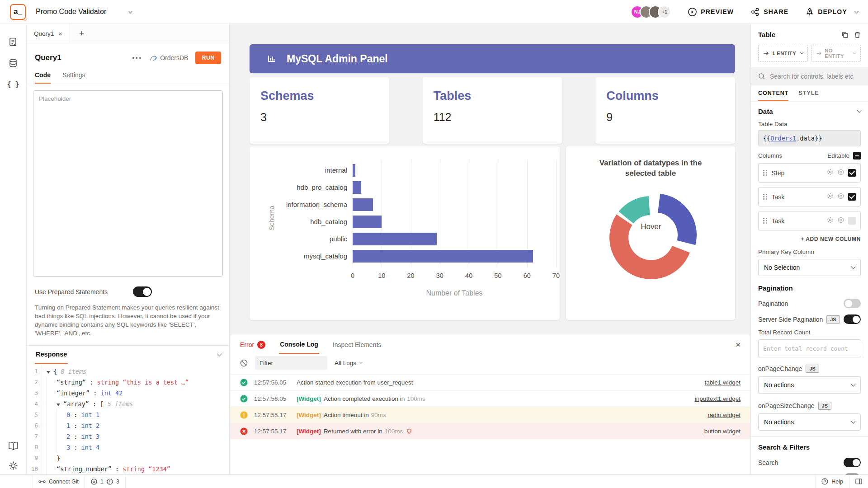 The width and height of the screenshot is (868, 488). Describe the element at coordinates (395, 239) in the screenshot. I see `bar-public` at that location.